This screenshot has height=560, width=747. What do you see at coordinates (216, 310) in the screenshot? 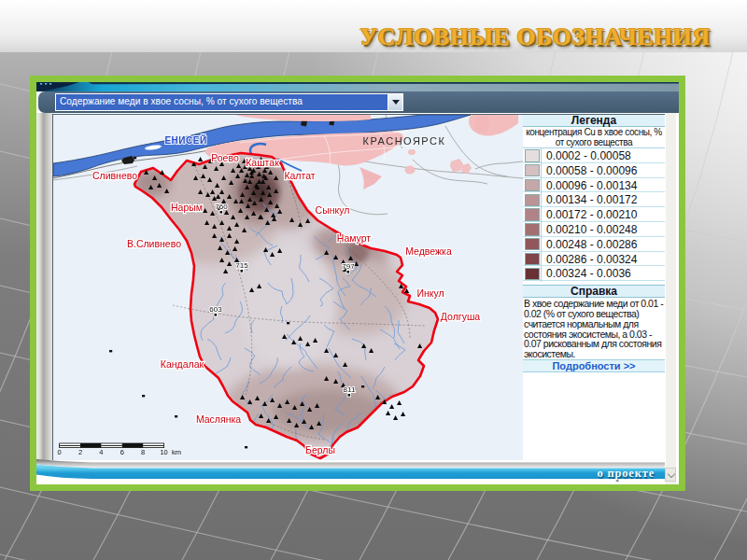
I see `svg-text: 603` at bounding box center [216, 310].